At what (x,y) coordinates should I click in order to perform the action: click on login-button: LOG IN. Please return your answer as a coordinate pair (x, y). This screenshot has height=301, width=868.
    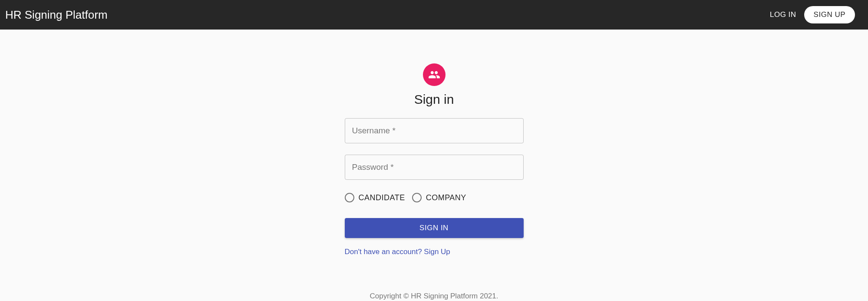
    Looking at the image, I should click on (783, 15).